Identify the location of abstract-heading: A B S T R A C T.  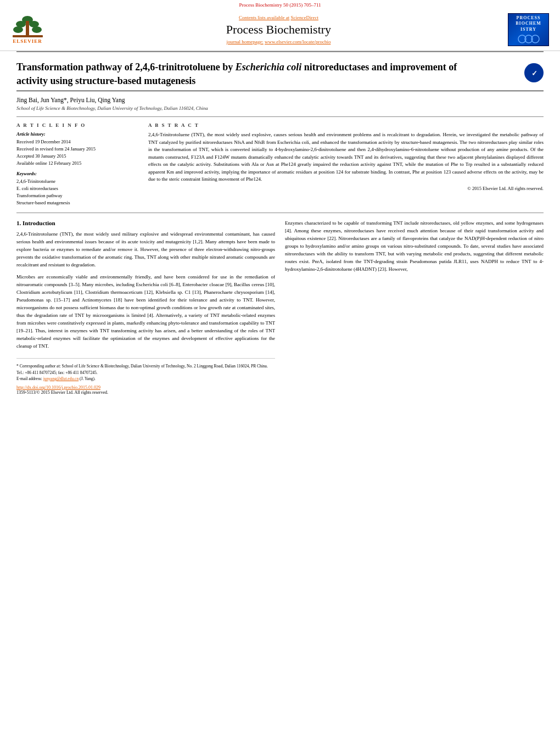
(346, 125).